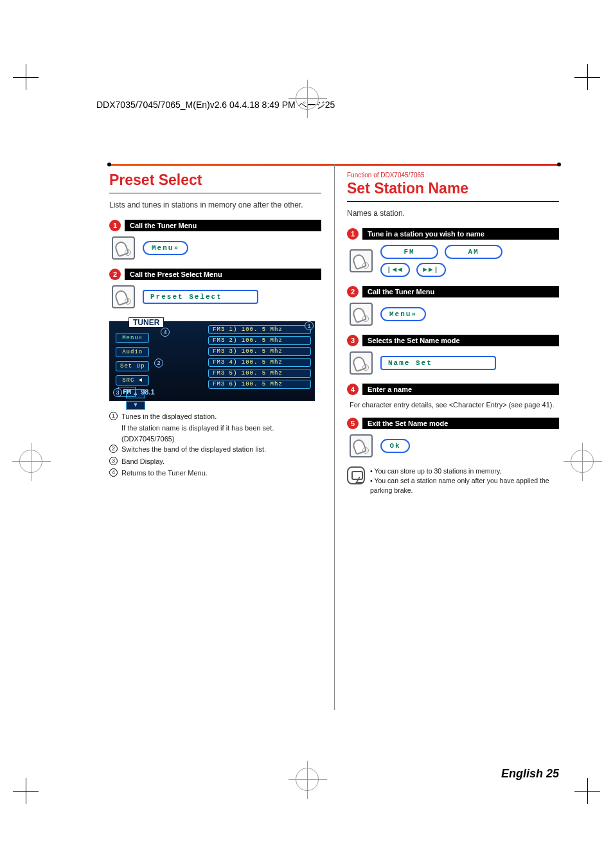  Describe the element at coordinates (260, 351) in the screenshot. I see `preset-row: FM3 3) 100. 5 Mhz` at that location.